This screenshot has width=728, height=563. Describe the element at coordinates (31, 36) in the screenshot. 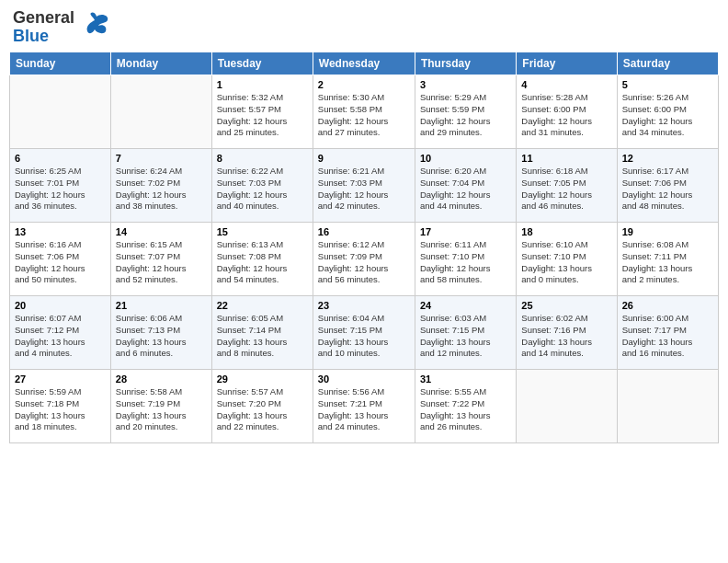

I see `logo-blue: Blue` at that location.